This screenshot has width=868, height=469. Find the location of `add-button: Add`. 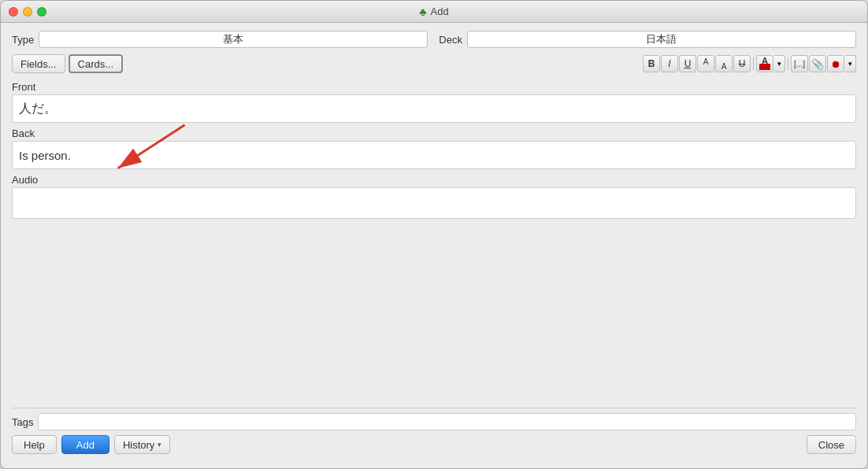

add-button: Add is located at coordinates (85, 445).